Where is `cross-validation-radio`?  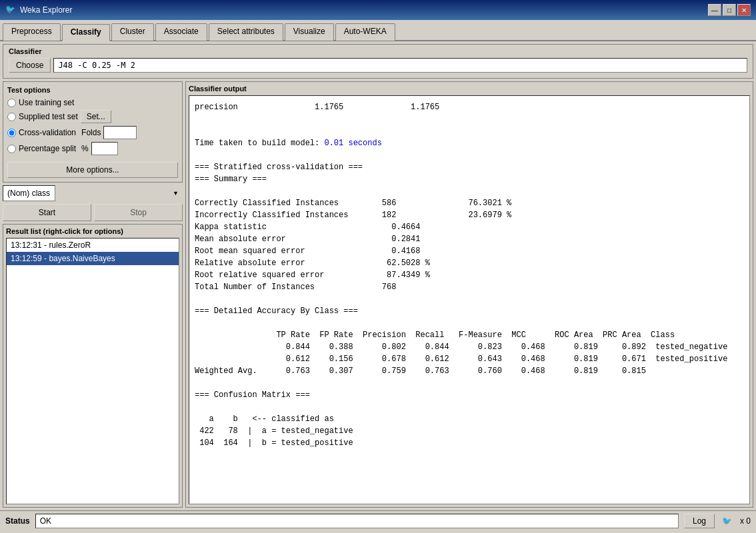
cross-validation-radio is located at coordinates (12, 133).